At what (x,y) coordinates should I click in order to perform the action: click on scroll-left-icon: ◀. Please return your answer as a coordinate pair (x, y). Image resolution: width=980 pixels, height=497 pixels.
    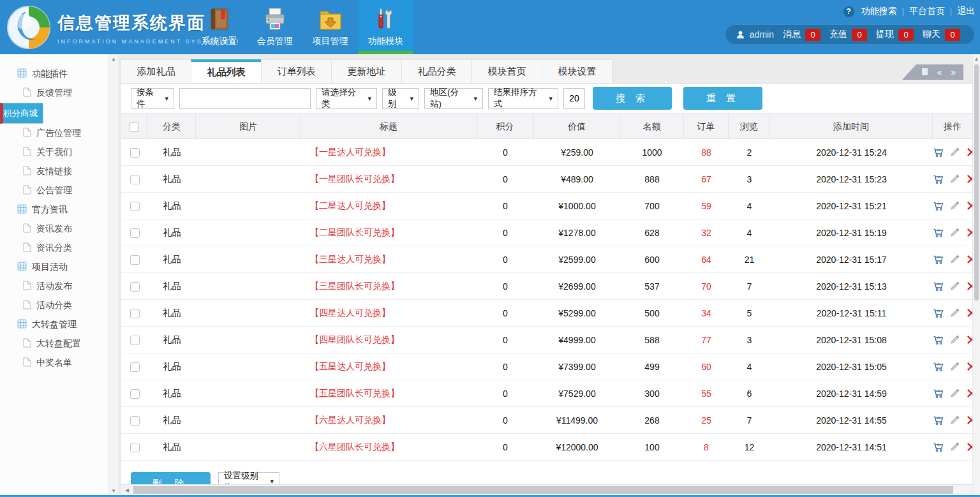
    Looking at the image, I should click on (127, 490).